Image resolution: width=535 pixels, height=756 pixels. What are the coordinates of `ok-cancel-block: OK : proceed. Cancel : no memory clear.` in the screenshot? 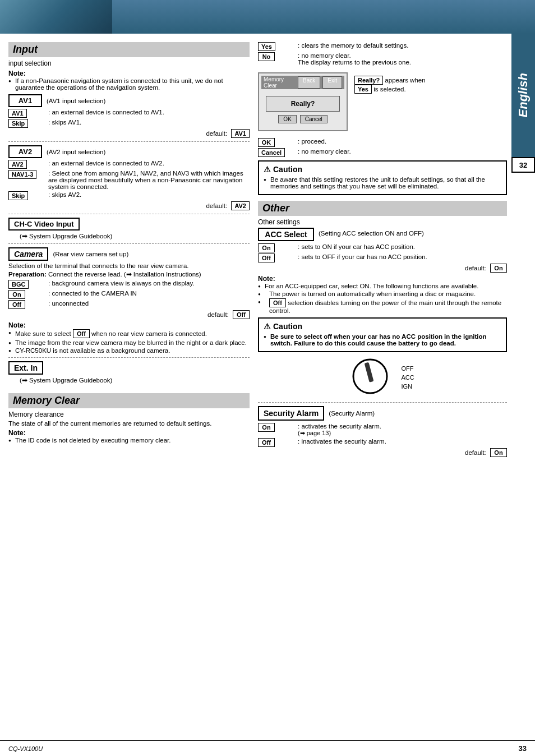 It's located at (382, 147).